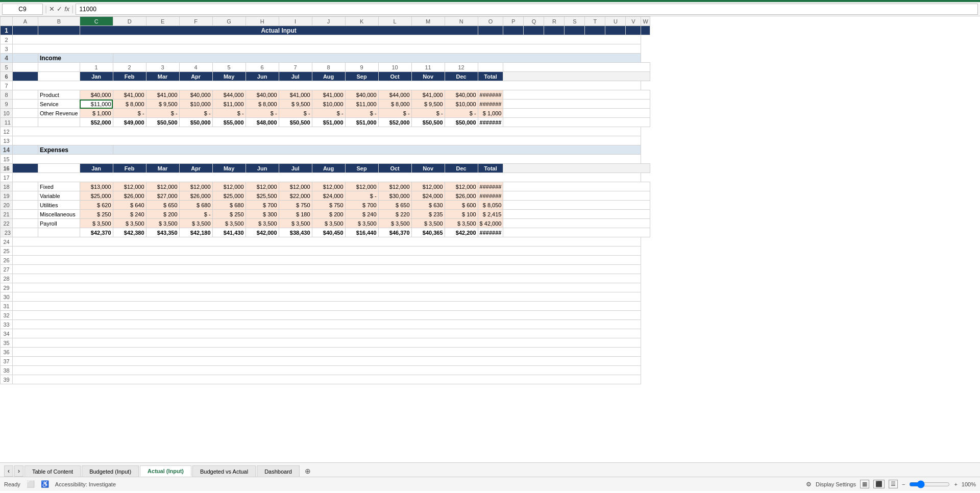 The width and height of the screenshot is (980, 493). Describe the element at coordinates (513, 31) in the screenshot. I see `cell-P1` at that location.